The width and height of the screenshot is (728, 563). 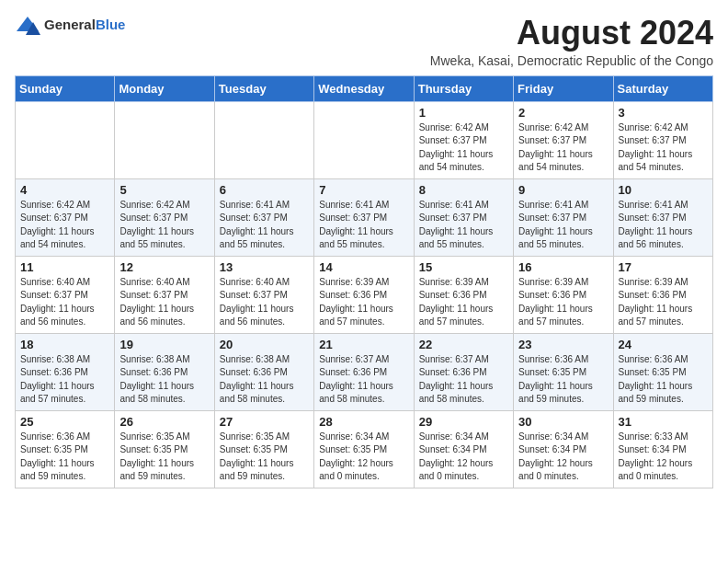 I want to click on calendar-cell: 11Sunrise: 6:40 AM Sunset: 6:37 PM Dayli…, so click(x=65, y=294).